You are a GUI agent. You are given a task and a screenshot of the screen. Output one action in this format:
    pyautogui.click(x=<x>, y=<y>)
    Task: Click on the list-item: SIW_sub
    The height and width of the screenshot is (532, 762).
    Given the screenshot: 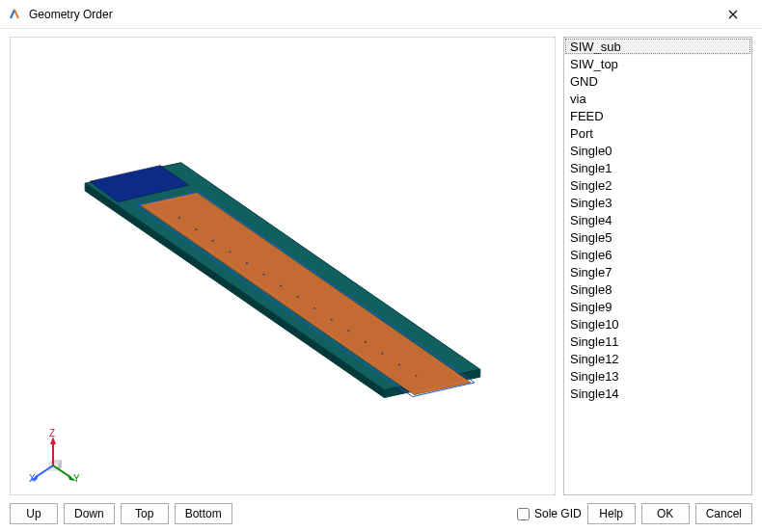 What is the action you would take?
    pyautogui.click(x=658, y=46)
    